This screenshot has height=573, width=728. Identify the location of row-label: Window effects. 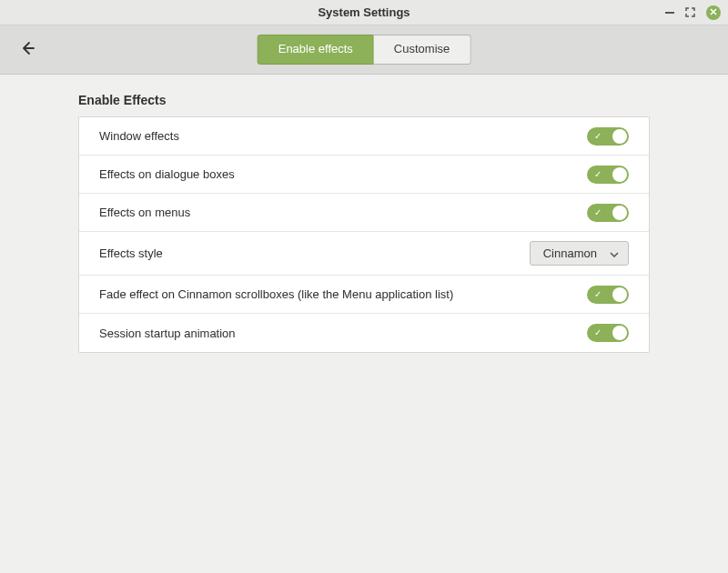
(139, 136).